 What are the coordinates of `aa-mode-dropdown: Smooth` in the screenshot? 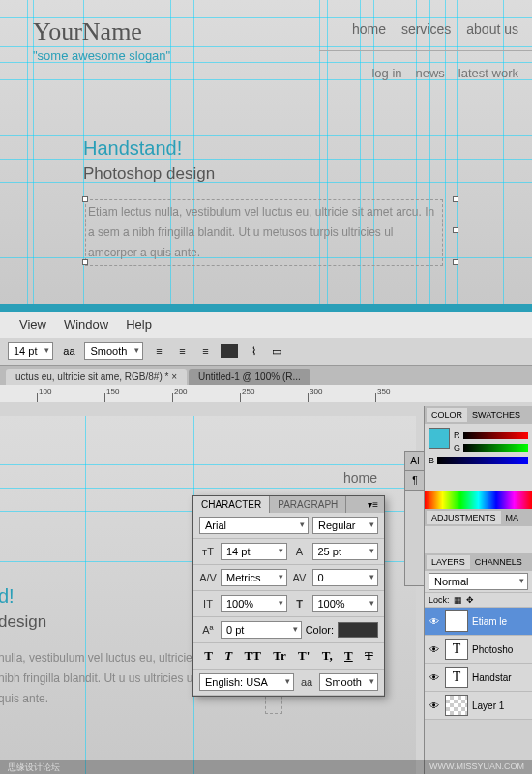 It's located at (348, 682).